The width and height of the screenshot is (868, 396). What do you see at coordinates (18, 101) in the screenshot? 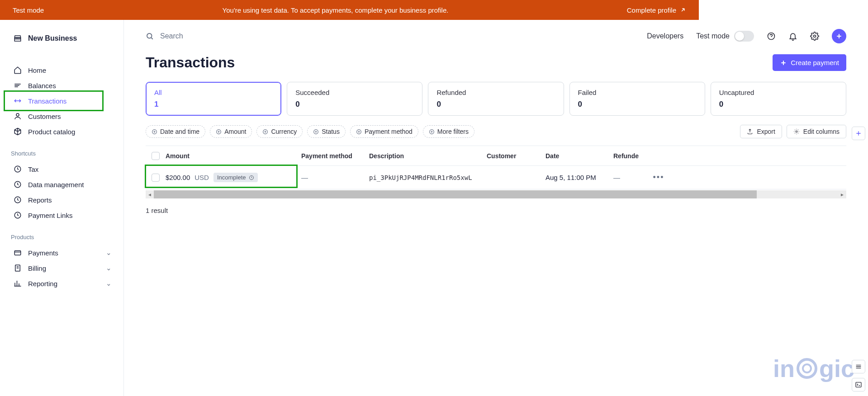
I see `transactions-icon` at bounding box center [18, 101].